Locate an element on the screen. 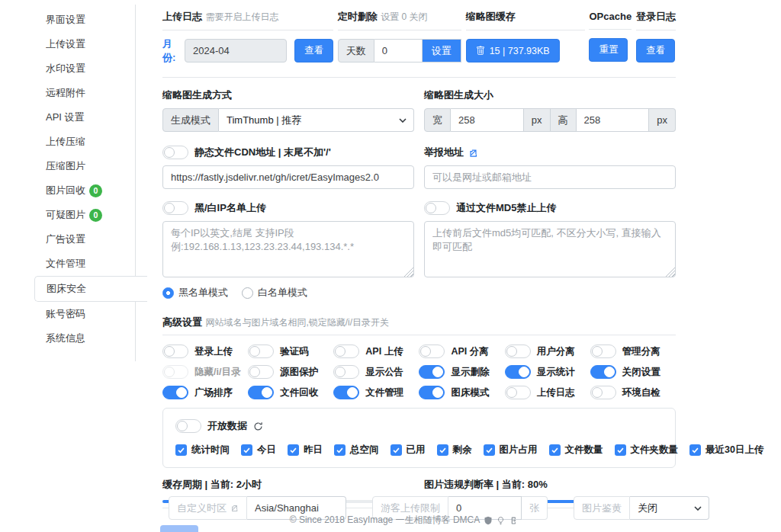 This screenshot has width=781, height=532. advanced-toggle: 文件管理 is located at coordinates (376, 393).